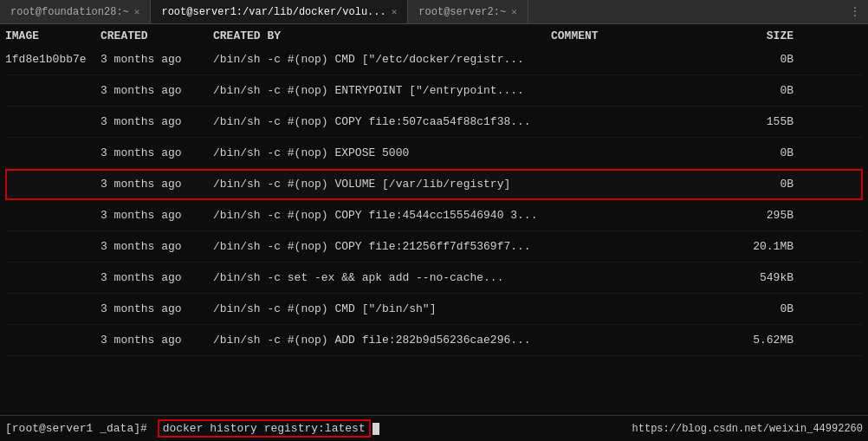  Describe the element at coordinates (759, 277) in the screenshot. I see `cell-size: 549kB` at that location.